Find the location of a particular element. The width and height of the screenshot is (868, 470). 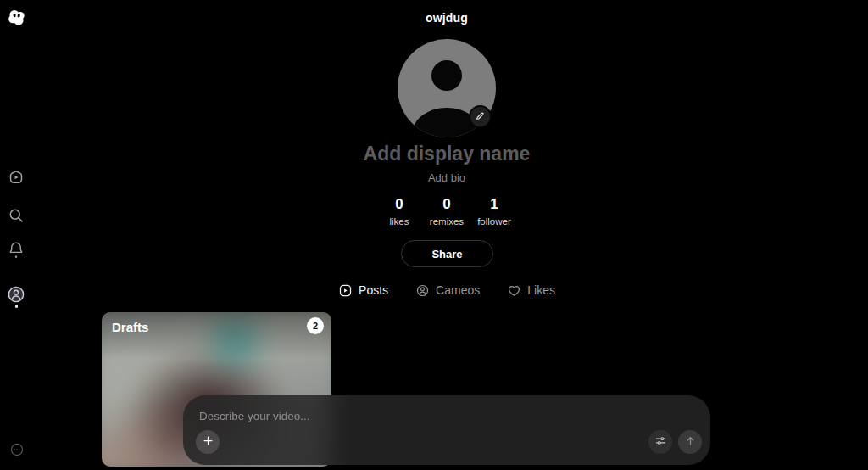

tab-likes-label: Likes is located at coordinates (541, 290).